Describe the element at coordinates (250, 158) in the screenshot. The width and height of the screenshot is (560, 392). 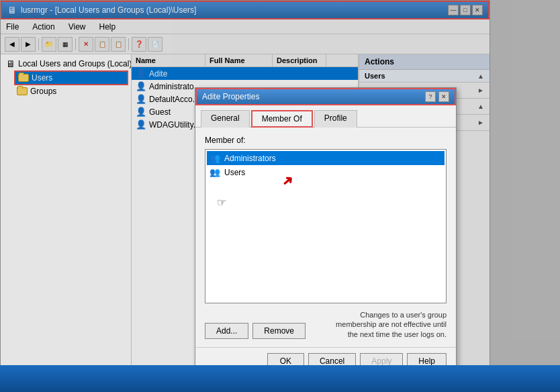
I see `member-name-administrators: Administrators` at that location.